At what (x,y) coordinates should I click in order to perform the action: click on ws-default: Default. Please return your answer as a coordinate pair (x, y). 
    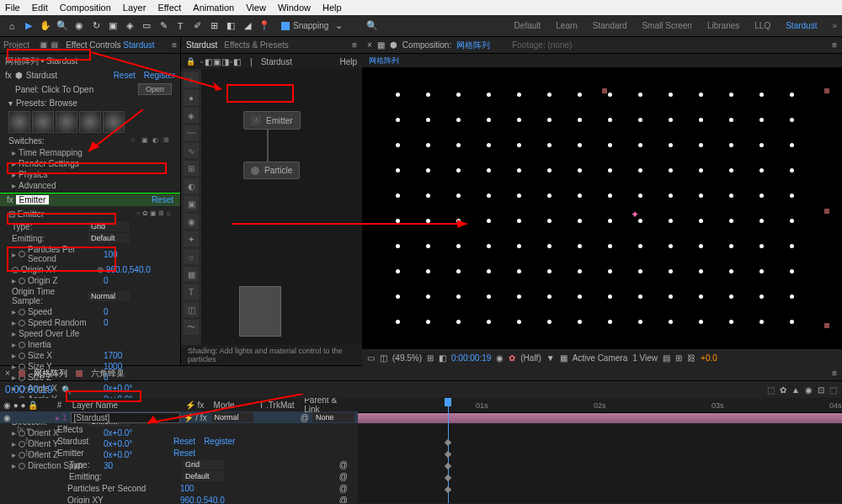
    Looking at the image, I should click on (528, 25).